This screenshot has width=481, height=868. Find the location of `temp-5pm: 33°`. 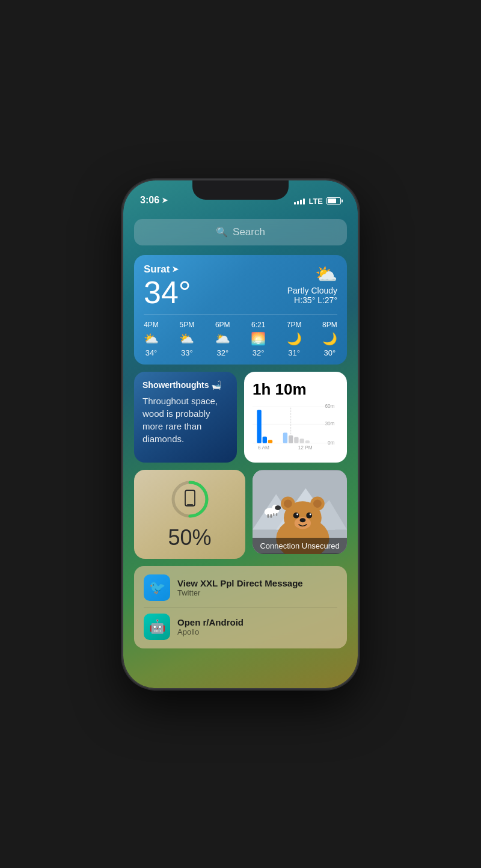

temp-5pm: 33° is located at coordinates (187, 352).